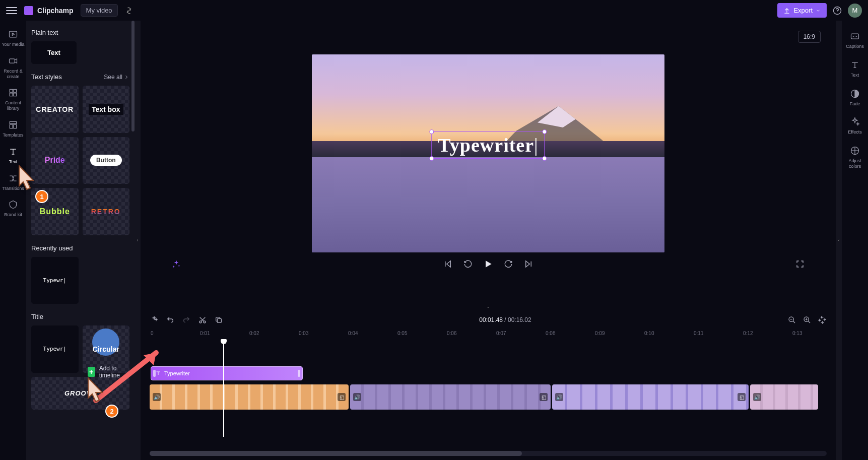 The width and height of the screenshot is (868, 460). Describe the element at coordinates (186, 320) in the screenshot. I see `redo-button` at that location.